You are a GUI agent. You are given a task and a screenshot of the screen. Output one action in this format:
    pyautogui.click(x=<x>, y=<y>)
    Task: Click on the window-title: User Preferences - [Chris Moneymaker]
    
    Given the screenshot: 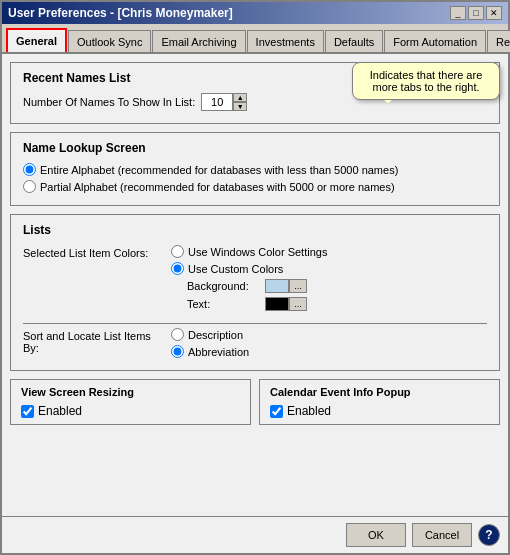 What is the action you would take?
    pyautogui.click(x=120, y=13)
    